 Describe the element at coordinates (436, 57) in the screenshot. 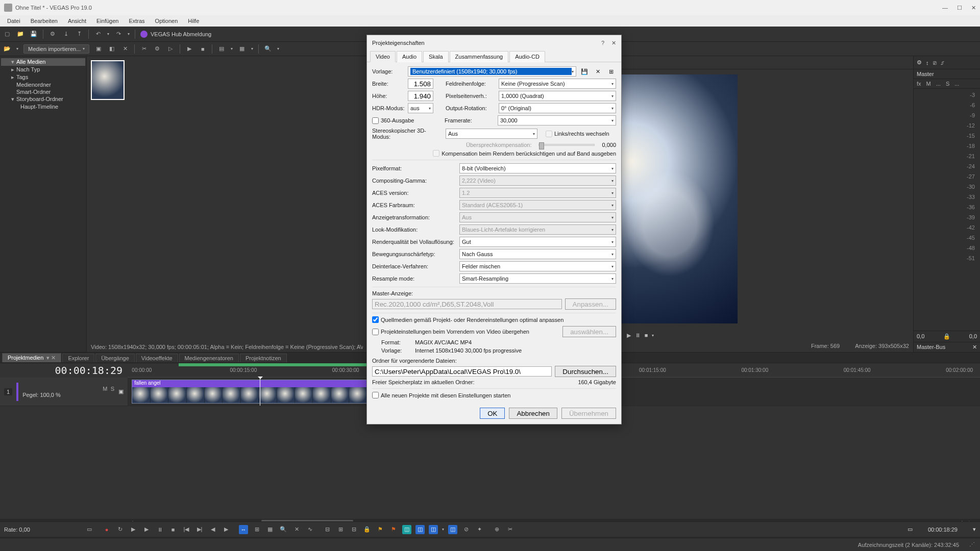

I see `tab-skala: Skala` at that location.